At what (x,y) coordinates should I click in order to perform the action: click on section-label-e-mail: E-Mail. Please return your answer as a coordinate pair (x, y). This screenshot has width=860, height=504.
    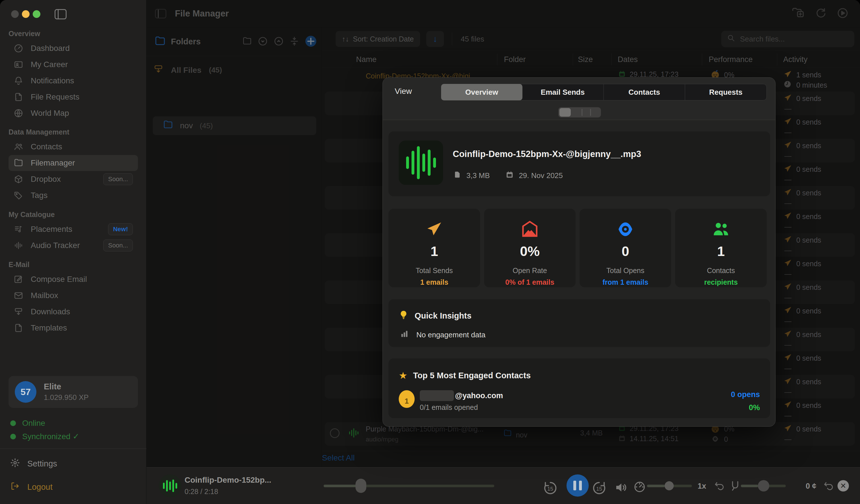
    Looking at the image, I should click on (19, 265).